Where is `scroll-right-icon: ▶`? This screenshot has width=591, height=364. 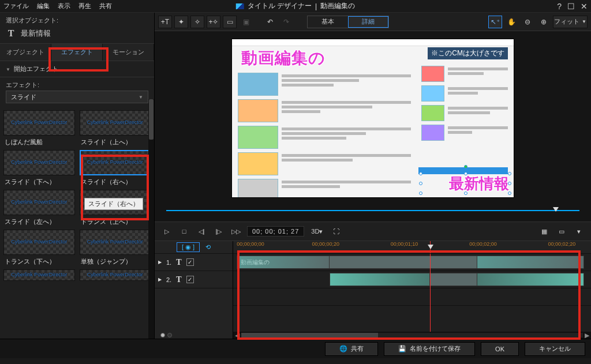
scroll-right-icon: ▶ is located at coordinates (587, 336).